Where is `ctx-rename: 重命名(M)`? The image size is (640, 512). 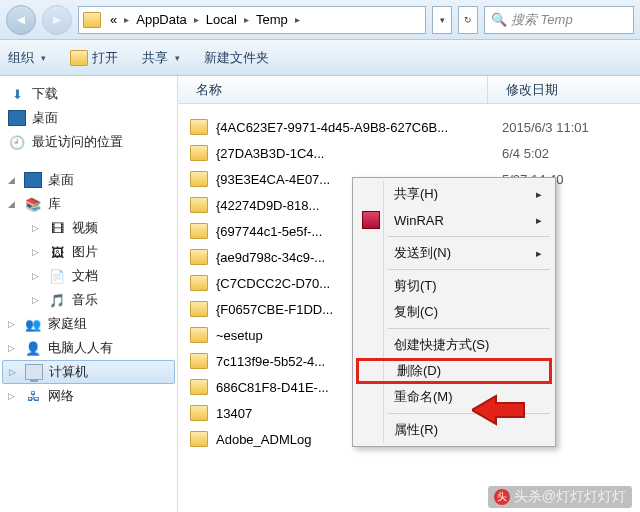
ctx-rename: 重命名(M) is located at coordinates (454, 397).